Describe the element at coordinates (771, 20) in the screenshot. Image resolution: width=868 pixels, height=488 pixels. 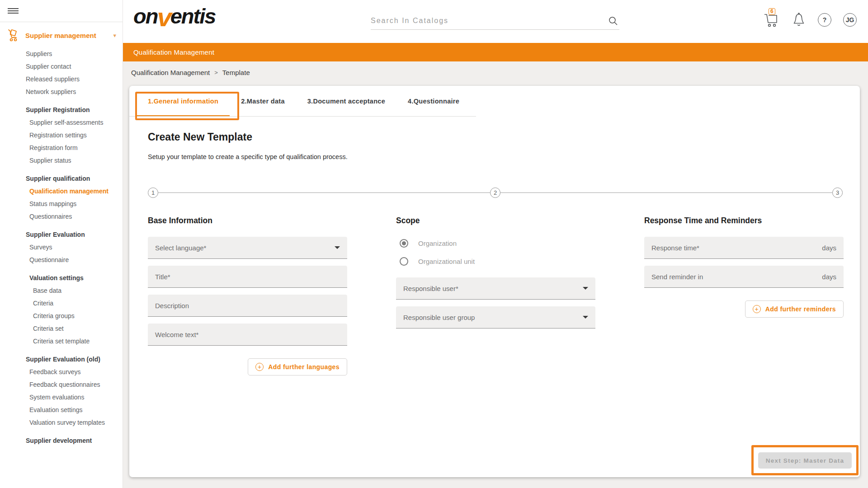
I see `cart-button: 6` at that location.